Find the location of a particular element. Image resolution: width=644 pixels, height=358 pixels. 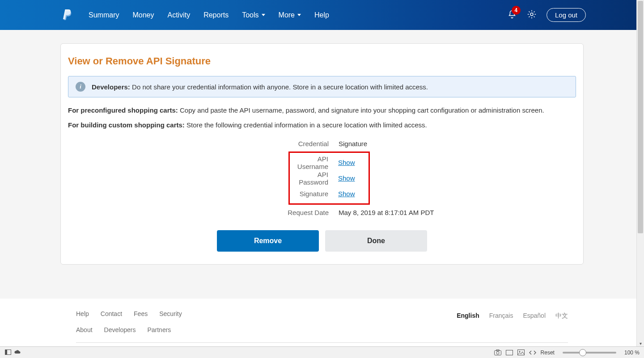

lang-chinese: 中文 is located at coordinates (562, 316).